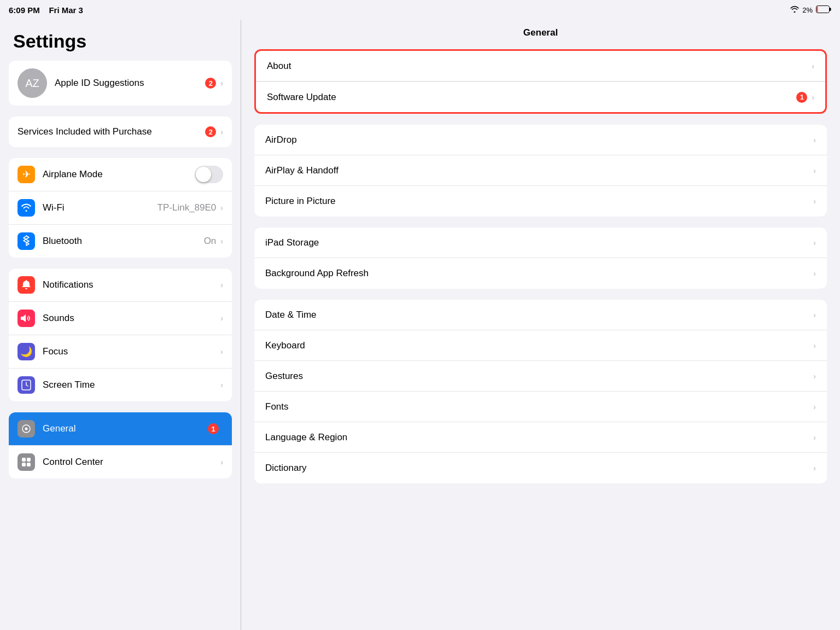  Describe the element at coordinates (120, 208) in the screenshot. I see `sidebar-item-wifi: Wi-Fi TP-Link_89E0 ›` at that location.